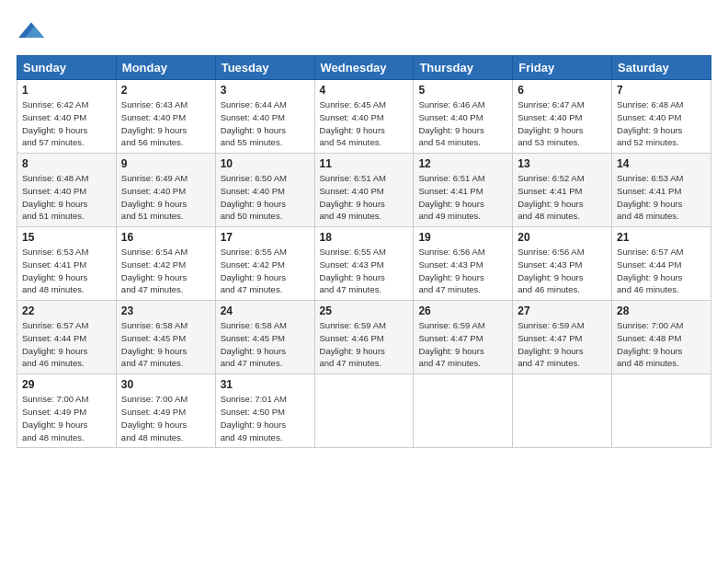 The width and height of the screenshot is (728, 563). Describe the element at coordinates (364, 311) in the screenshot. I see `day-number: 25` at that location.